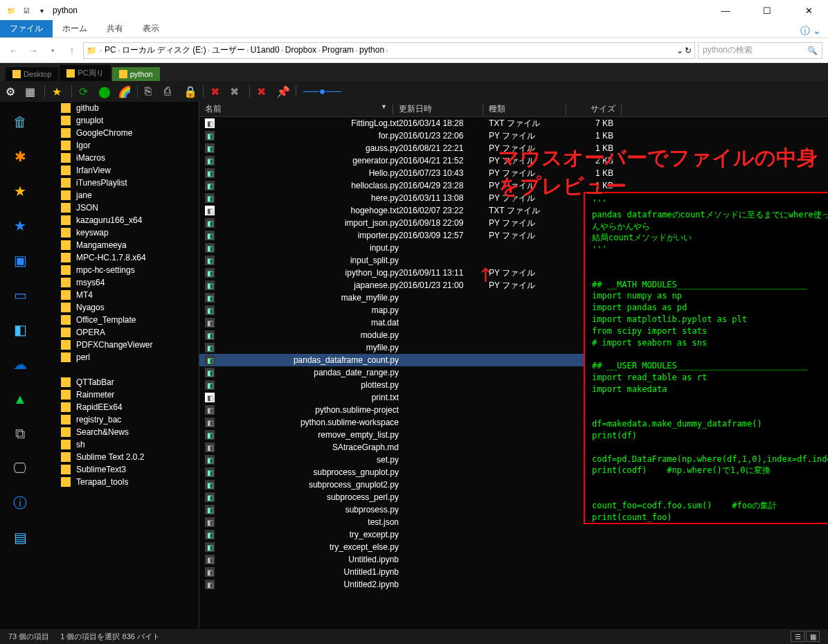 The image size is (828, 644). I want to click on breadcrumb-segment: Dropbox, so click(300, 50).